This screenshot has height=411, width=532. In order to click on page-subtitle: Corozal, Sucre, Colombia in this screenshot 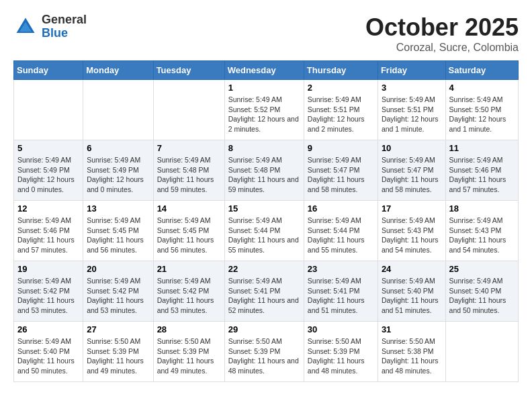, I will do `click(442, 48)`.